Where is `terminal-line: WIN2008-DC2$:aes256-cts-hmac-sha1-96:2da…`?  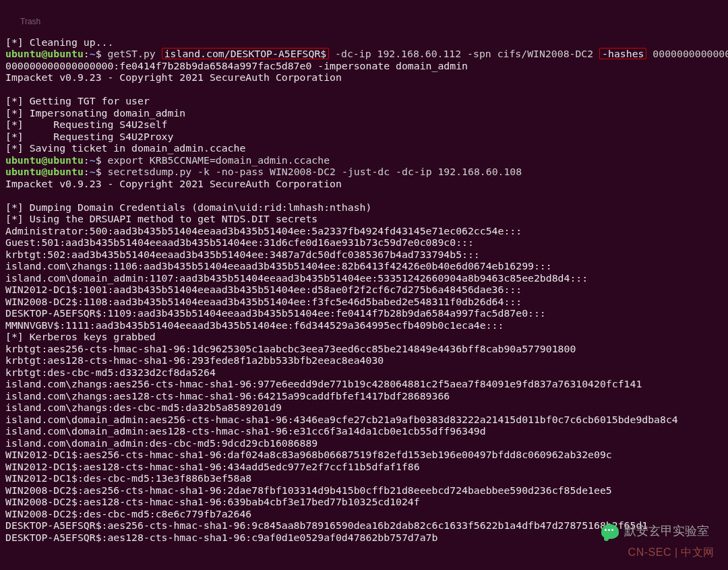
terminal-line: WIN2008-DC2$:aes256-cts-hmac-sha1-96:2da… is located at coordinates (364, 490).